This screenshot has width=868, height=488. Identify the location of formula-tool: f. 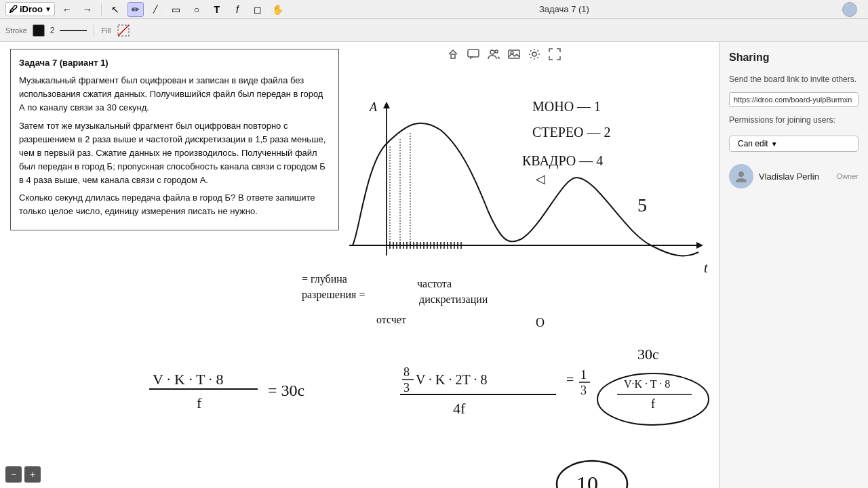
(237, 9).